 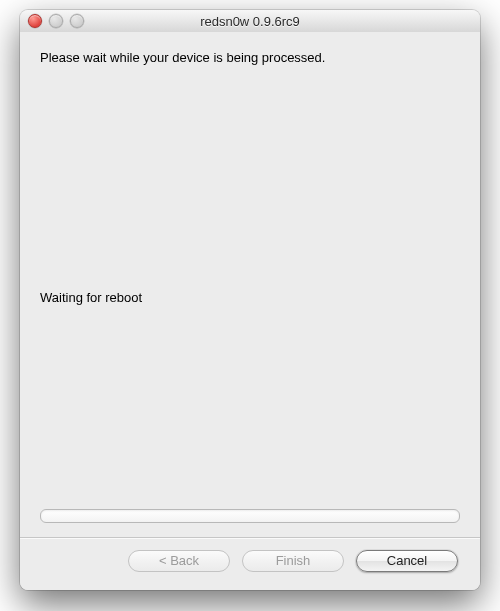 I want to click on titlebar: redsn0w 0.9.6rc9, so click(x=250, y=22).